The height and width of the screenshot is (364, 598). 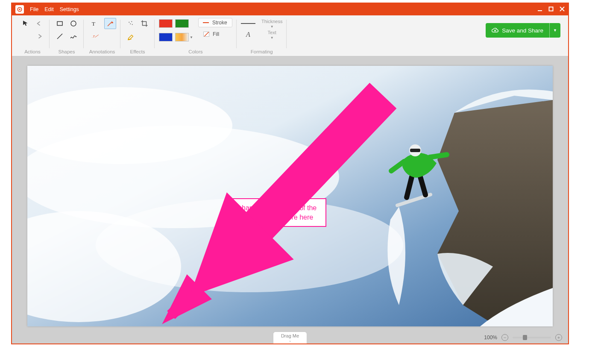 What do you see at coordinates (518, 30) in the screenshot?
I see `save-and-share-button: Save and Share` at bounding box center [518, 30].